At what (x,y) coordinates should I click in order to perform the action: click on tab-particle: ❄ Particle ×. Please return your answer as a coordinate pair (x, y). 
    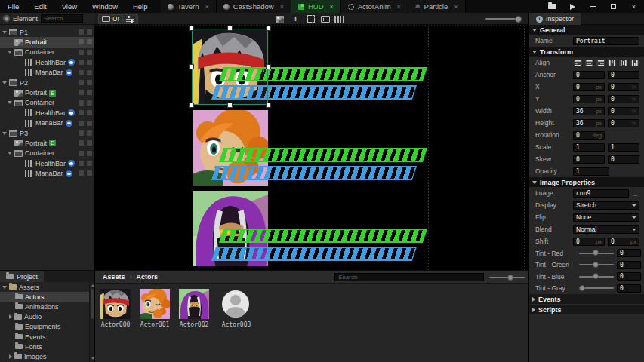
    Looking at the image, I should click on (437, 6).